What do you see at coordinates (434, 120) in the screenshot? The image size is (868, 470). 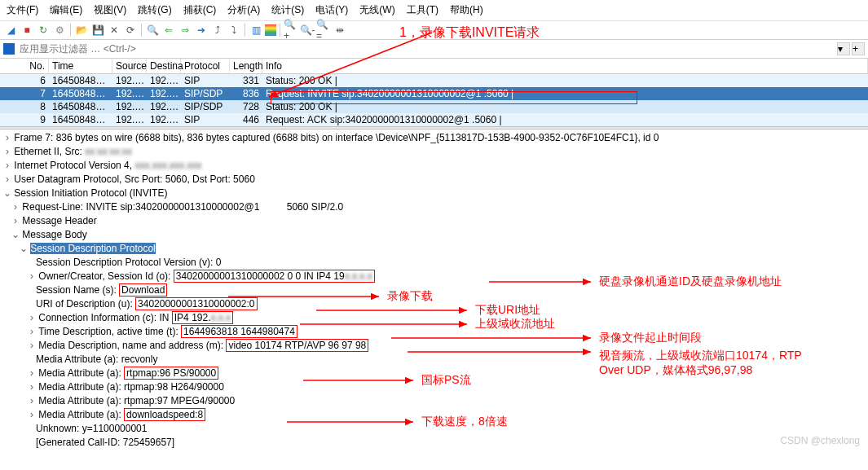 I see `packet-row: 916450848…192.…192.…SIP446Request: ACK s…` at bounding box center [434, 120].